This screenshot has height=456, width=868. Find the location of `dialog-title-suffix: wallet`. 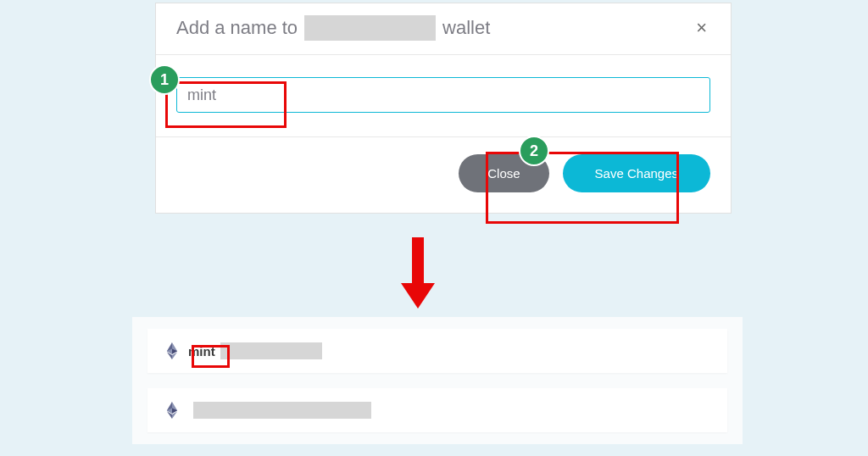

dialog-title-suffix: wallet is located at coordinates (466, 28).